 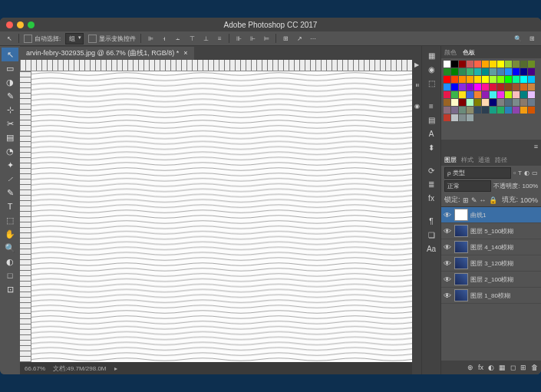 I want to click on vtab: ≡, so click(x=417, y=86).